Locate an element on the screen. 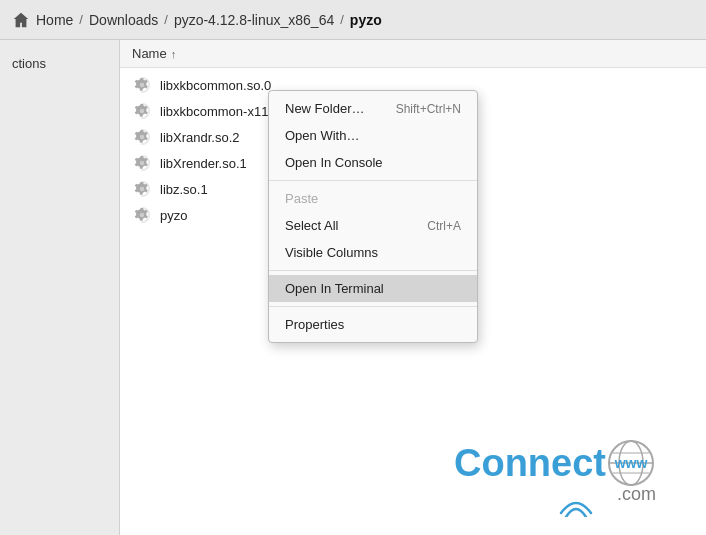 The image size is (706, 535). menu-item-new-folder: New Folder…Shift+Ctrl+N is located at coordinates (373, 108).